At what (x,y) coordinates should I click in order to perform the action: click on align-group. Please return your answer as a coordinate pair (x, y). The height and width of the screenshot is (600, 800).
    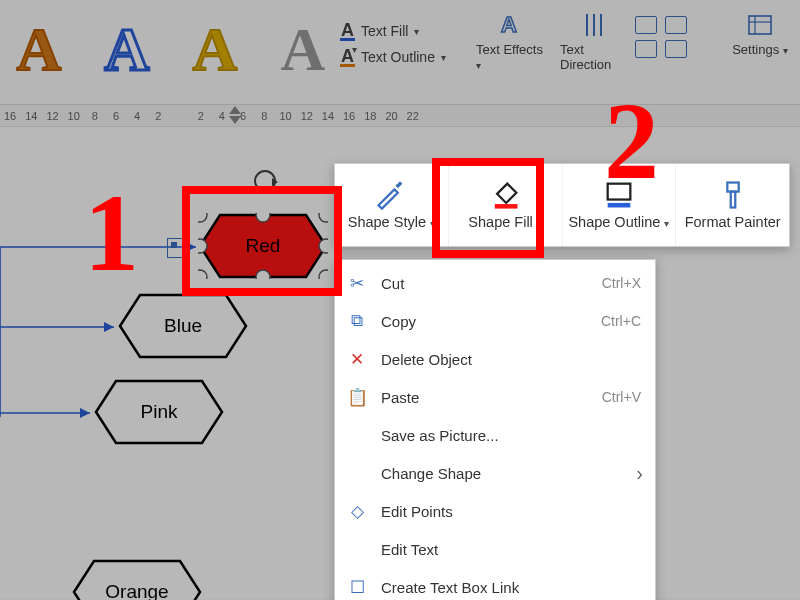
    Looking at the image, I should click on (661, 37).